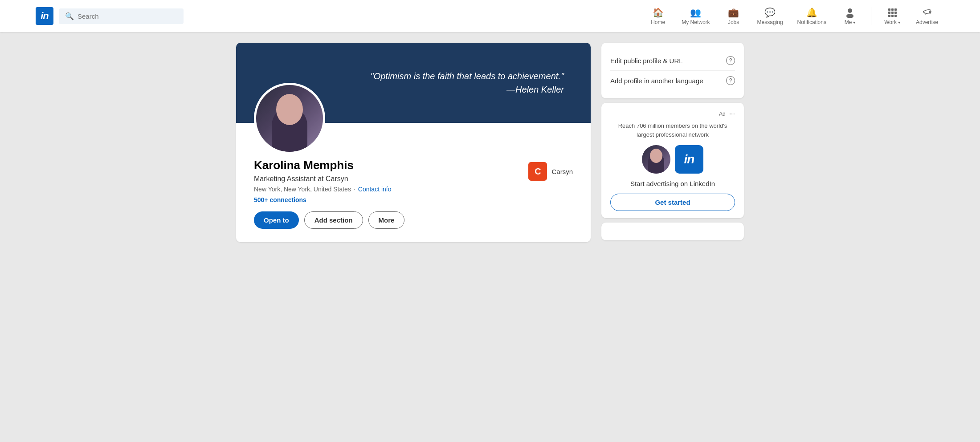 This screenshot has height=442, width=980. What do you see at coordinates (689, 159) in the screenshot?
I see `ad-linkedin-logo: in` at bounding box center [689, 159].